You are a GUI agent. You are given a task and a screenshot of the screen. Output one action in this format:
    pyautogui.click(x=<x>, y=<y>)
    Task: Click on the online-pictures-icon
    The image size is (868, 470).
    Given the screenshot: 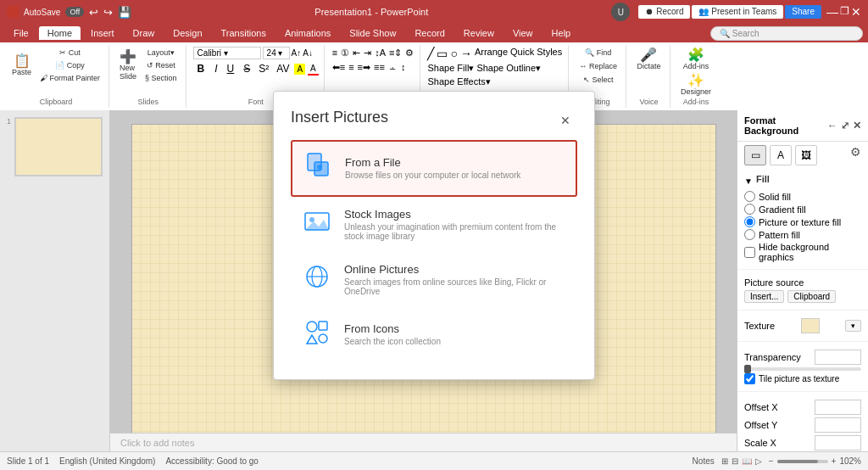 What is the action you would take?
    pyautogui.click(x=317, y=280)
    